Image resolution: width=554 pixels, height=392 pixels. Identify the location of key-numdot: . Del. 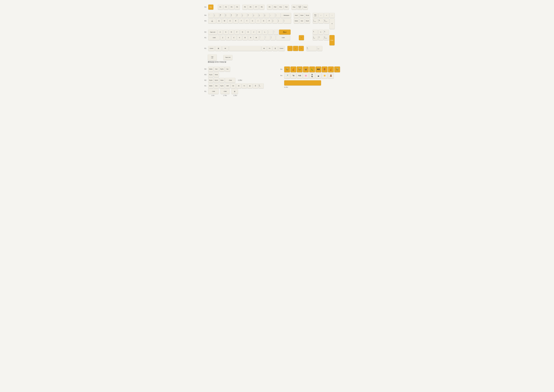
(320, 48).